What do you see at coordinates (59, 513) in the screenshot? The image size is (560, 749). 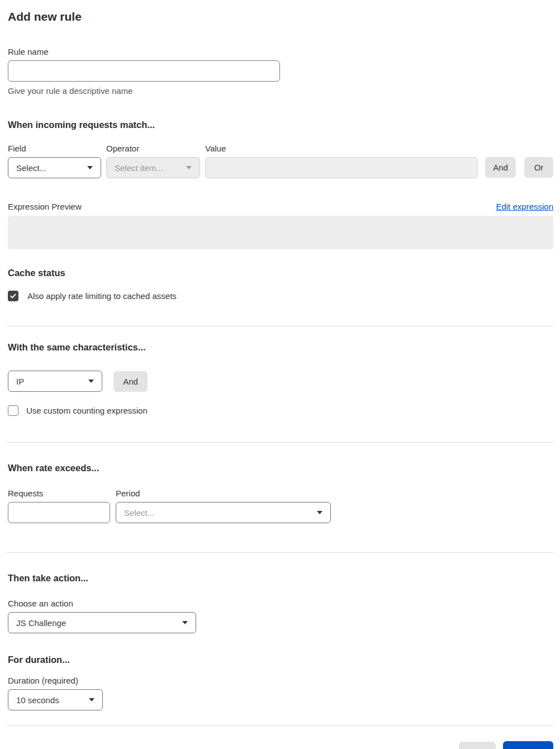 I see `requests-input` at bounding box center [59, 513].